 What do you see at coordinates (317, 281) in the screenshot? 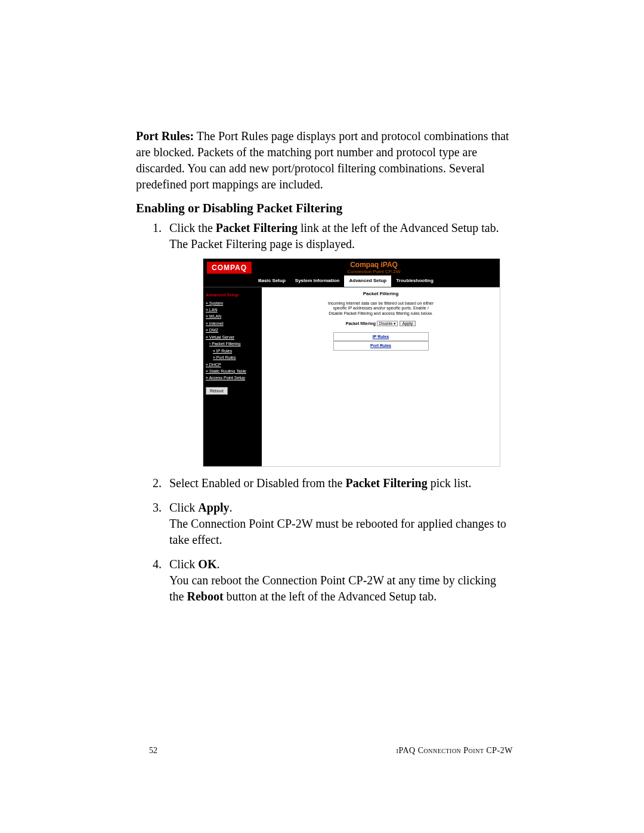
I see `tab-system-information: System Information` at bounding box center [317, 281].